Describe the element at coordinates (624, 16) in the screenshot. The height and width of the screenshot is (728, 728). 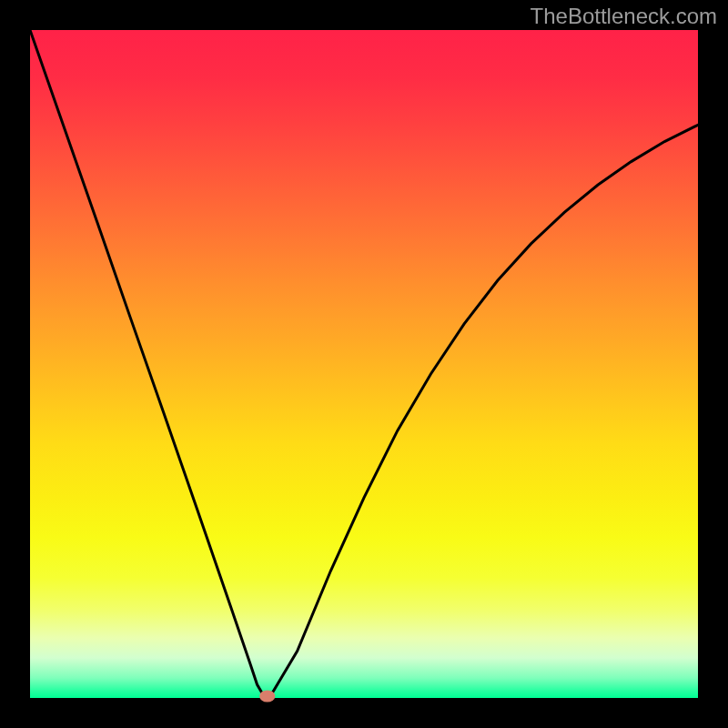
I see `watermark-label: TheBottleneck.com` at that location.